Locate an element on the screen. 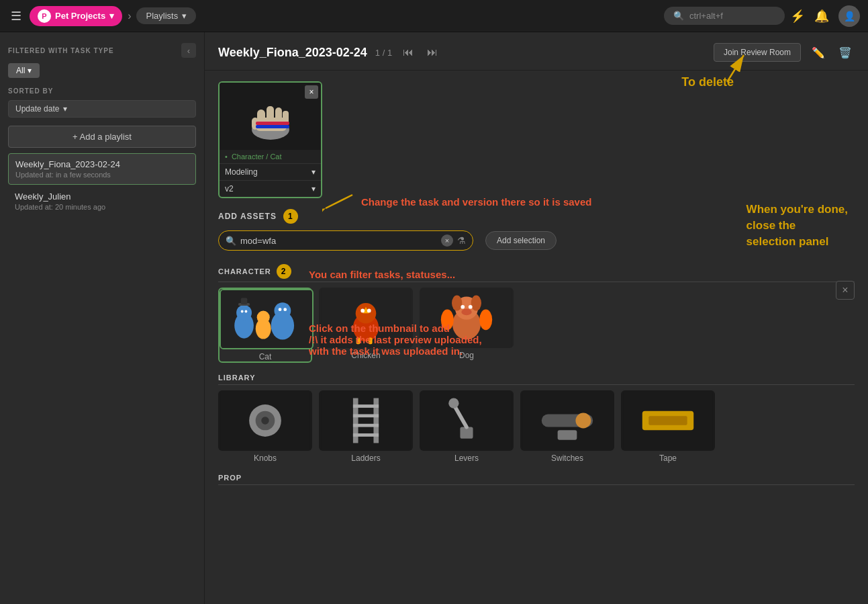 This screenshot has width=868, height=604. playlist-item-sub-0: Updated at: in a few seconds is located at coordinates (102, 175).